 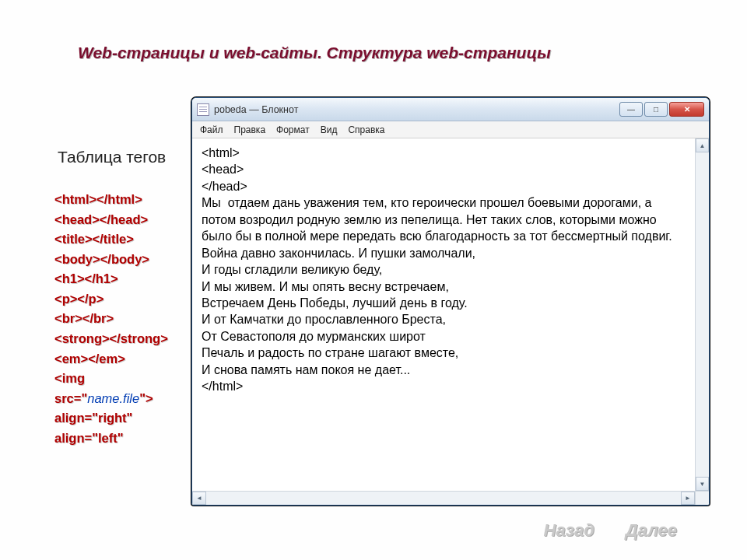 I want to click on minimize-button: —, so click(x=631, y=109).